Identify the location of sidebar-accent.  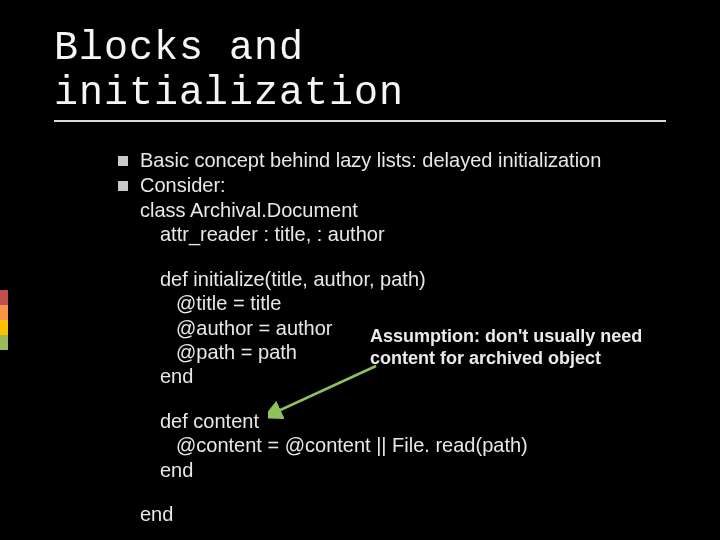
(4, 320).